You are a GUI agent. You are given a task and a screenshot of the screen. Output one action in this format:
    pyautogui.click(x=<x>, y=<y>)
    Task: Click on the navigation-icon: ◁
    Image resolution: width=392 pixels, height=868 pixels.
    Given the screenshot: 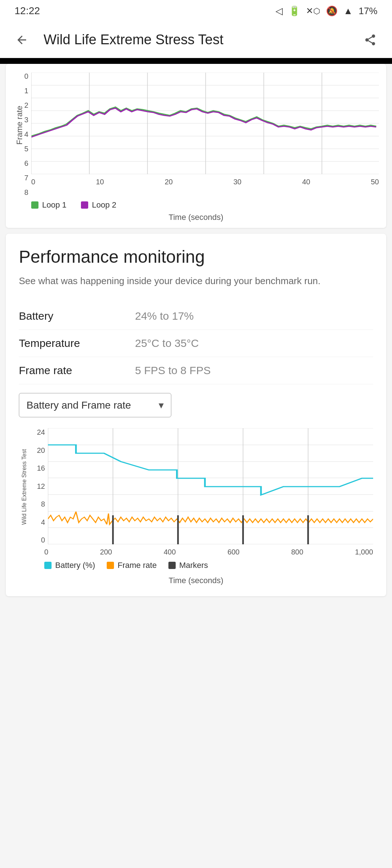 What is the action you would take?
    pyautogui.click(x=279, y=11)
    